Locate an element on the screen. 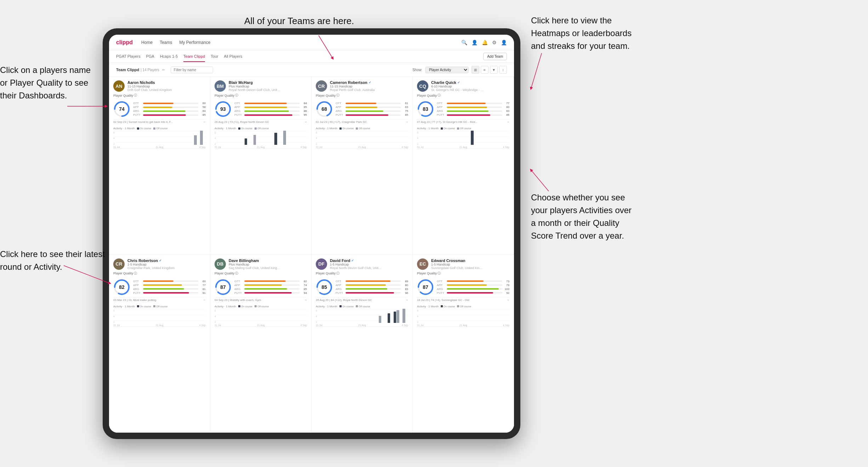 This screenshot has width=868, height=467. last-round: 03 Mar 23 | 19, Must make putting → is located at coordinates (159, 300).